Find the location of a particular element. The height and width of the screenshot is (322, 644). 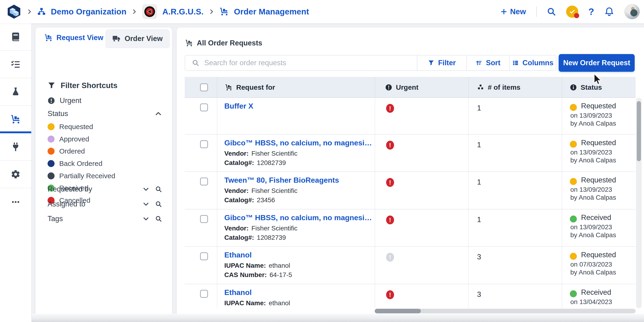

table-row: Buffer X 1 Requested on 13/09/2023 by An… is located at coordinates (410, 116).